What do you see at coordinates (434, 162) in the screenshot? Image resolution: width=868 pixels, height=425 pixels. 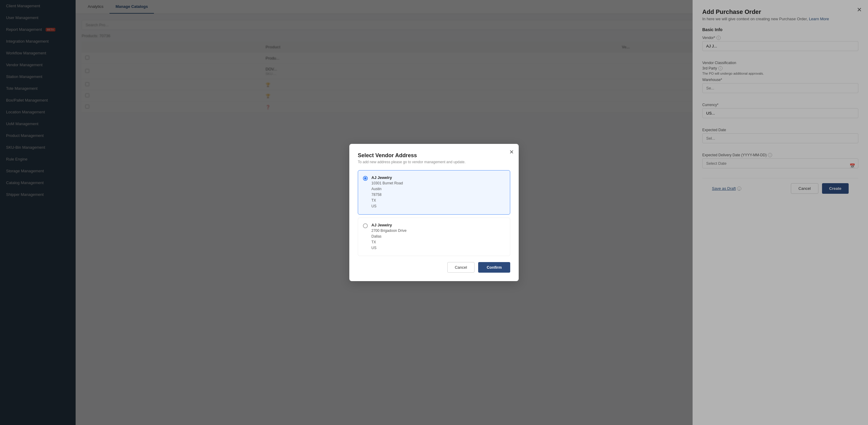 I see `modal-subtitle: To add new address please go to vendor m…` at bounding box center [434, 162].